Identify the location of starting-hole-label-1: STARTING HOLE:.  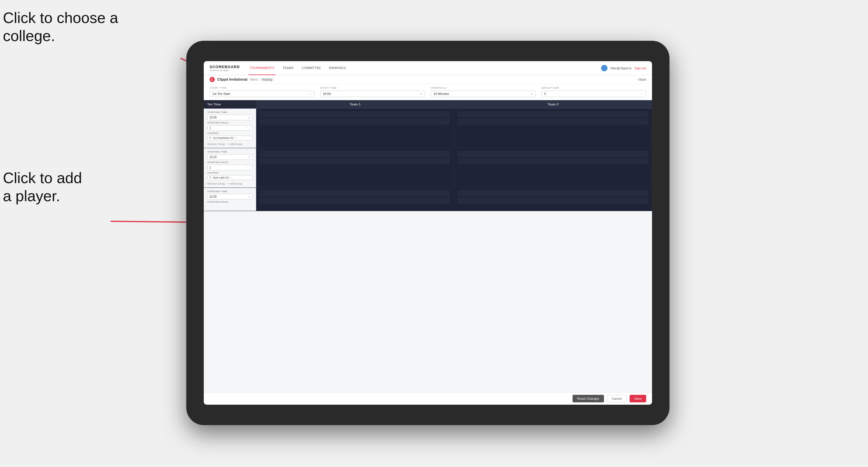
(230, 123).